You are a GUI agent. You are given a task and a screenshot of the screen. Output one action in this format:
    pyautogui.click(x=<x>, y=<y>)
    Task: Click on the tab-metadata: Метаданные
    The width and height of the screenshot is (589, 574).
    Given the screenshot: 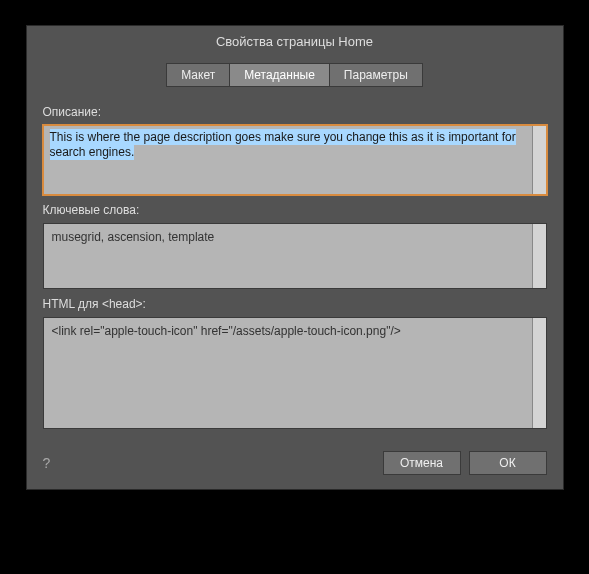 What is the action you would take?
    pyautogui.click(x=280, y=75)
    